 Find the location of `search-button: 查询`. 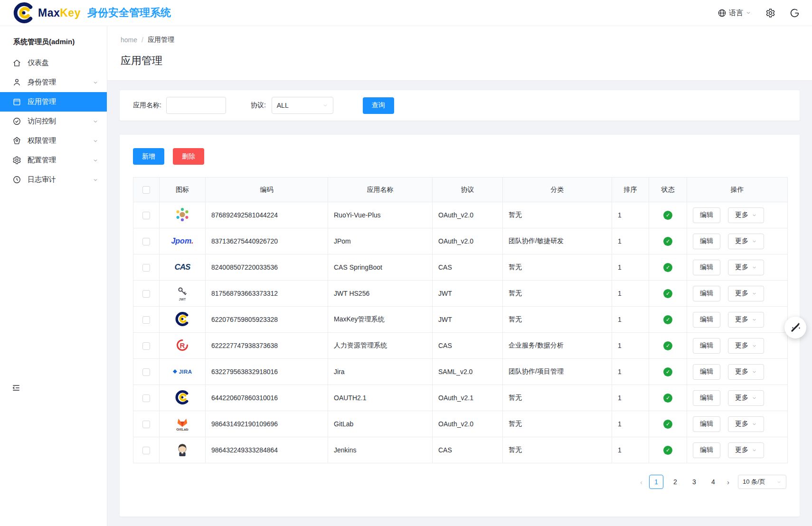

search-button: 查询 is located at coordinates (378, 105).